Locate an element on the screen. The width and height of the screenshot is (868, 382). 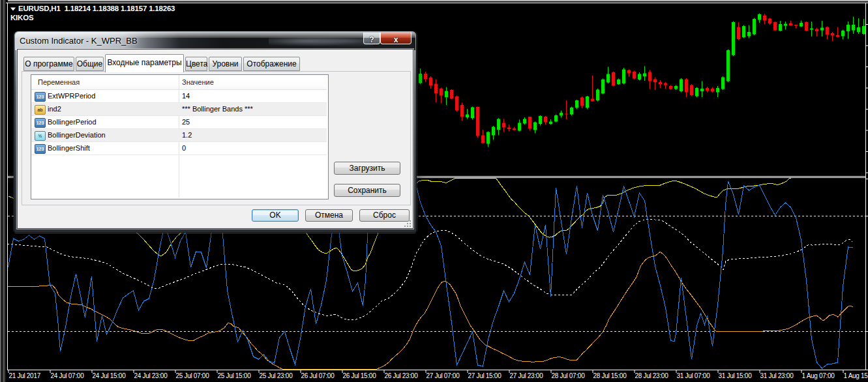
svg-text: 31 Jul 07:00 is located at coordinates (694, 375).